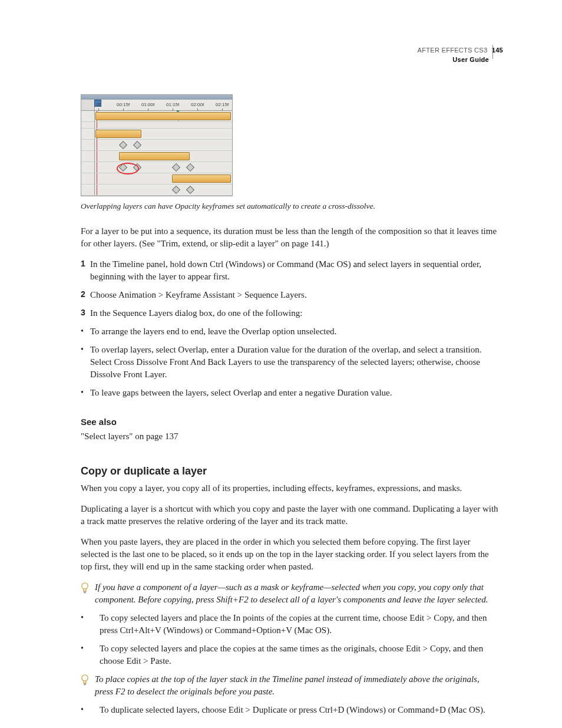  I want to click on step-number: 2, so click(85, 295).